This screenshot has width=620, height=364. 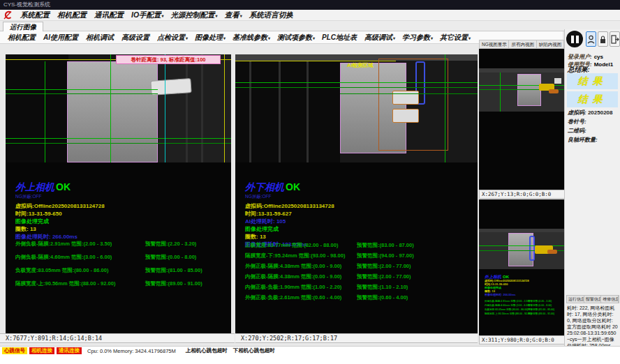 What do you see at coordinates (522, 45) in the screenshot?
I see `preview-tab: 所有内视图` at bounding box center [522, 45].